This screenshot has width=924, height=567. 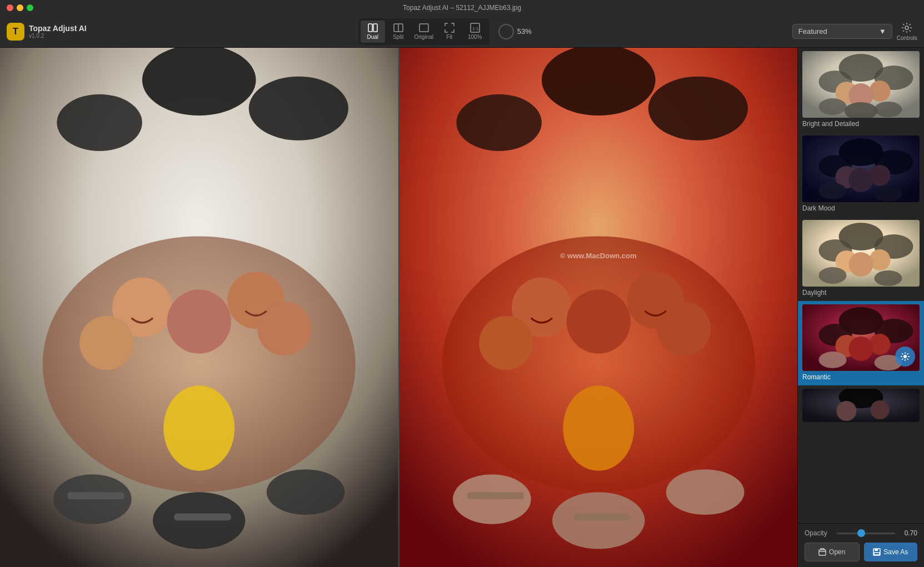 What do you see at coordinates (861, 405) in the screenshot?
I see `preset-partial-thumbnail` at bounding box center [861, 405].